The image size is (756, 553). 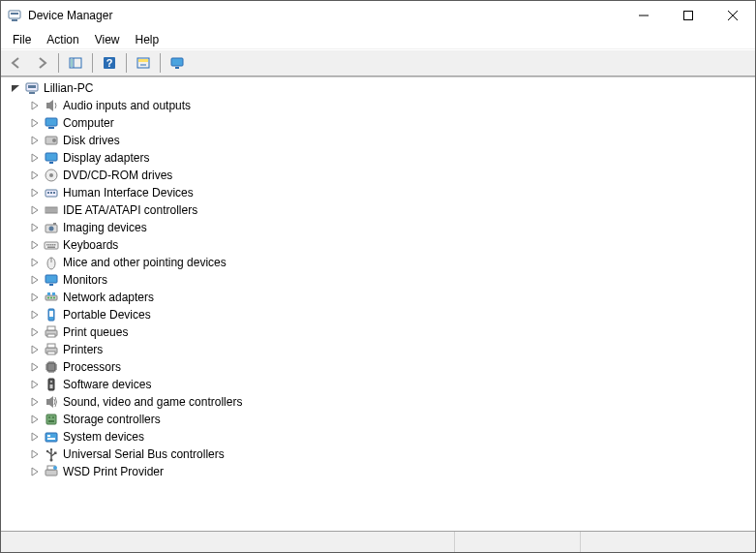 I want to click on chevron-down-icon, so click(x=15, y=88).